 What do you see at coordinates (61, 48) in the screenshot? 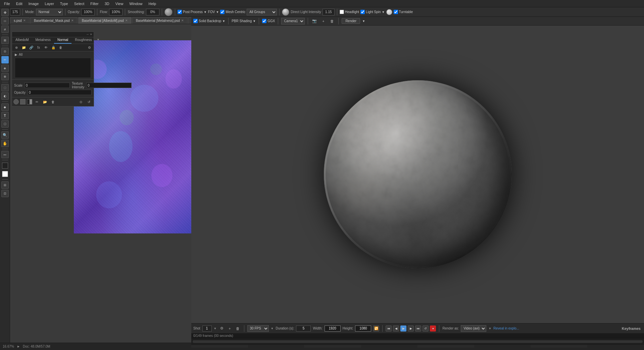
I see `mp-delete-btn: 🗑` at bounding box center [61, 48].